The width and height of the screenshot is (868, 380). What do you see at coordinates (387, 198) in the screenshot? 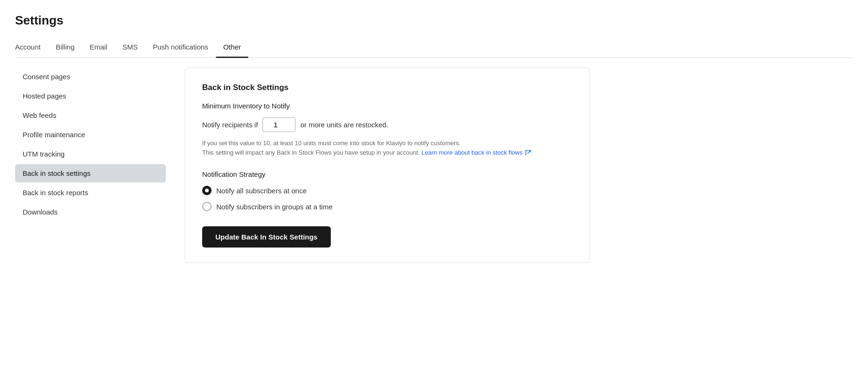
I see `radio-group: Notify all subscribers at once Notify su…` at bounding box center [387, 198].